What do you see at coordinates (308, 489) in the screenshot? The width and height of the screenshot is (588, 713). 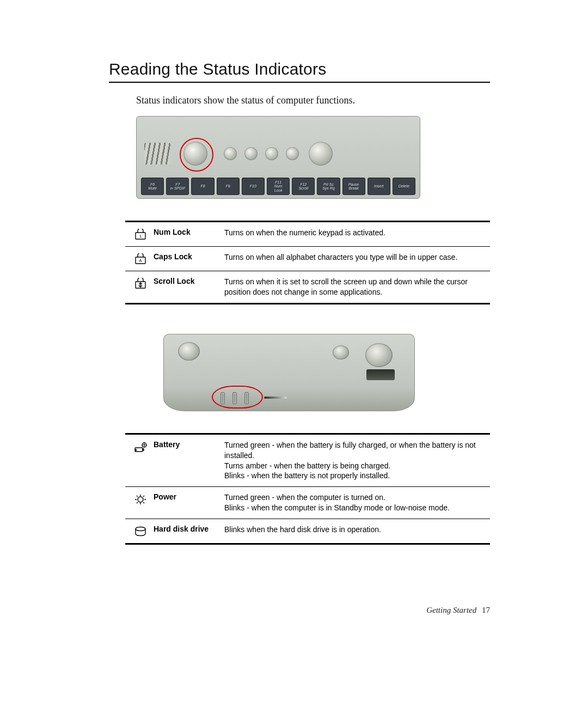 I see `front-indicators-table: BatteryTurned green - when the battery i…` at bounding box center [308, 489].